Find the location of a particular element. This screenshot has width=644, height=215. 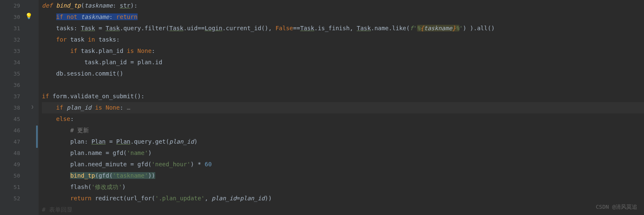

line-number: 37 is located at coordinates (10, 97).